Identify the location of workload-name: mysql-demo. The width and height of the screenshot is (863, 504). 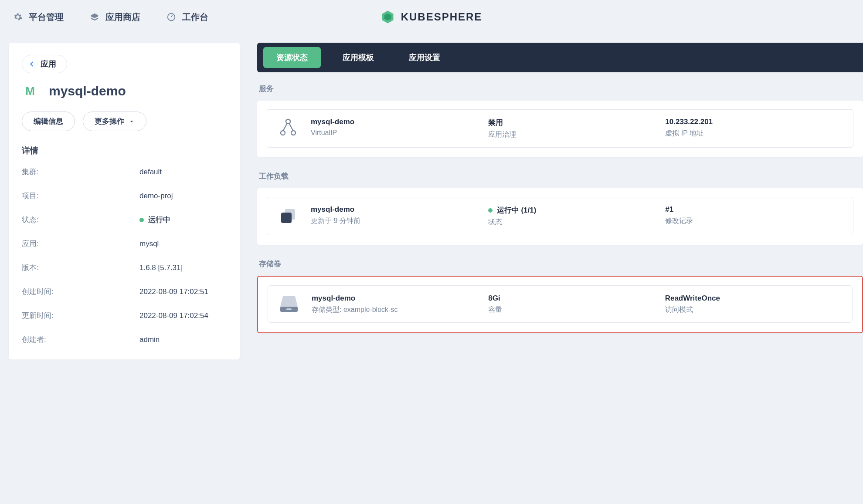
(399, 210).